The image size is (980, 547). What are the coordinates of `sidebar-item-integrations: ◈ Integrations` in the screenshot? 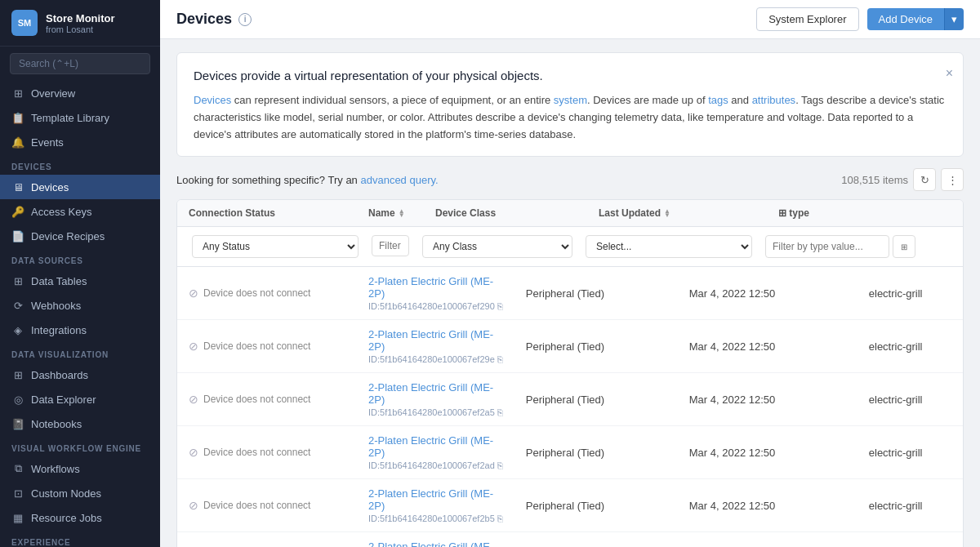 It's located at (80, 330).